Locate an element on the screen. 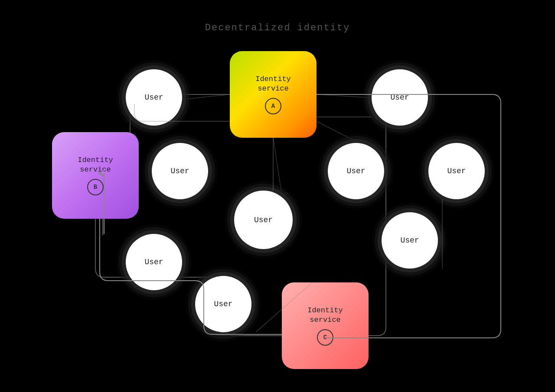  identity-service-c: Identity service C is located at coordinates (325, 326).